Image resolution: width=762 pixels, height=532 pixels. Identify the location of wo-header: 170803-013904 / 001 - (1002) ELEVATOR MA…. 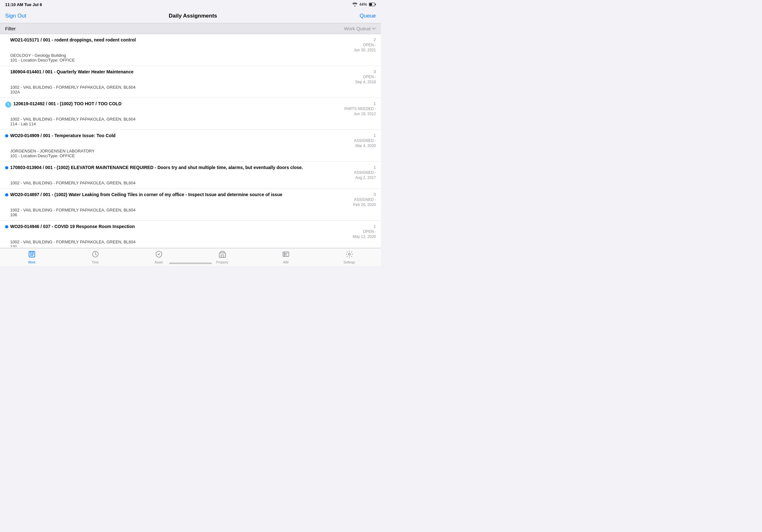
(190, 172).